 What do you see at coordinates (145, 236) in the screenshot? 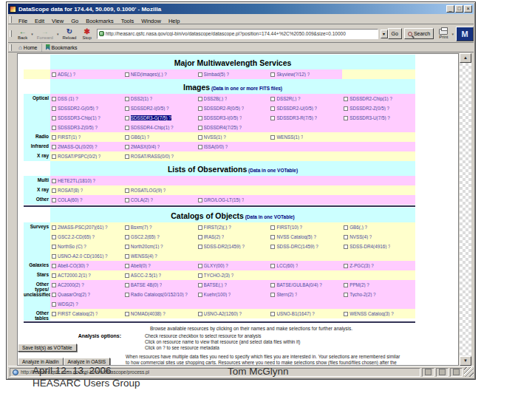
I see `resource-link: GSC2.2(65) ?` at bounding box center [145, 236].